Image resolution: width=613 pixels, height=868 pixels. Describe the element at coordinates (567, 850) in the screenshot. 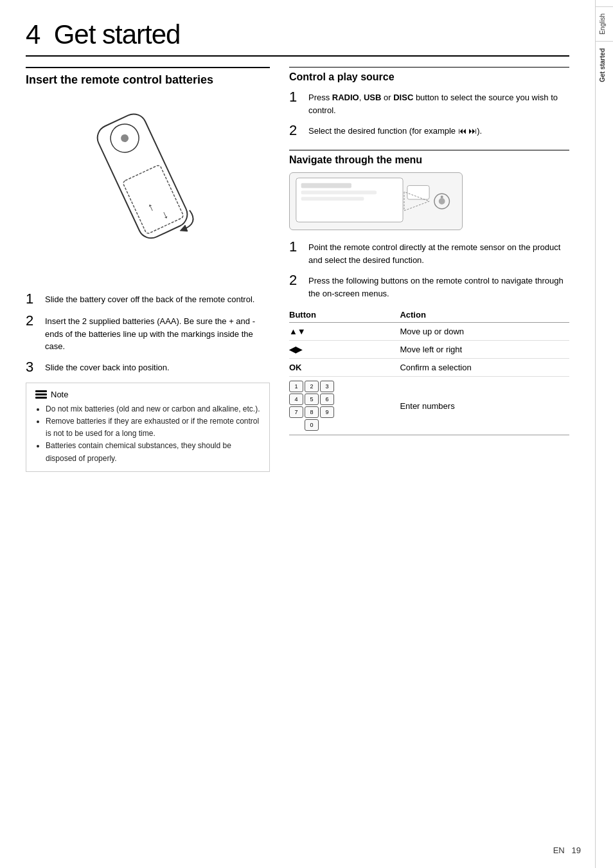

I see `page-number: EN 19` at that location.